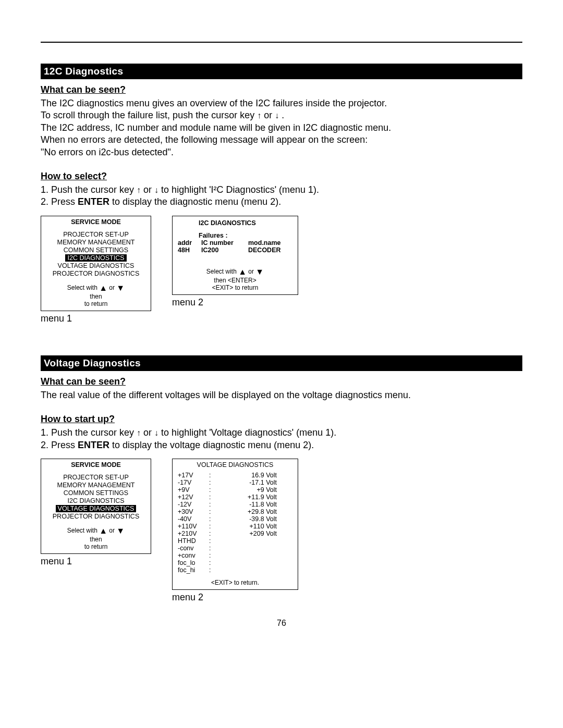 This screenshot has width=563, height=728. What do you see at coordinates (282, 445) in the screenshot?
I see `text-line: 2. Press ENTER to display the voltage di…` at bounding box center [282, 445].